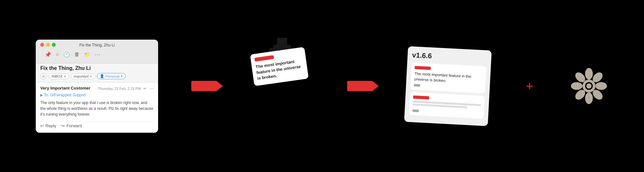 This screenshot has width=644, height=172. I want to click on ticket-wrapper: The most important feature in the univer…, so click(282, 86).